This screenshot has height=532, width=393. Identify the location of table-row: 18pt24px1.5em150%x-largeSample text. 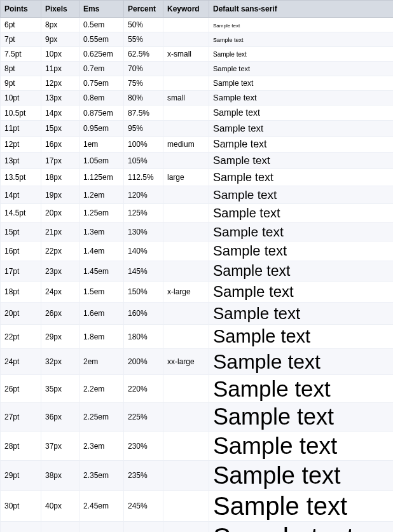
(197, 292).